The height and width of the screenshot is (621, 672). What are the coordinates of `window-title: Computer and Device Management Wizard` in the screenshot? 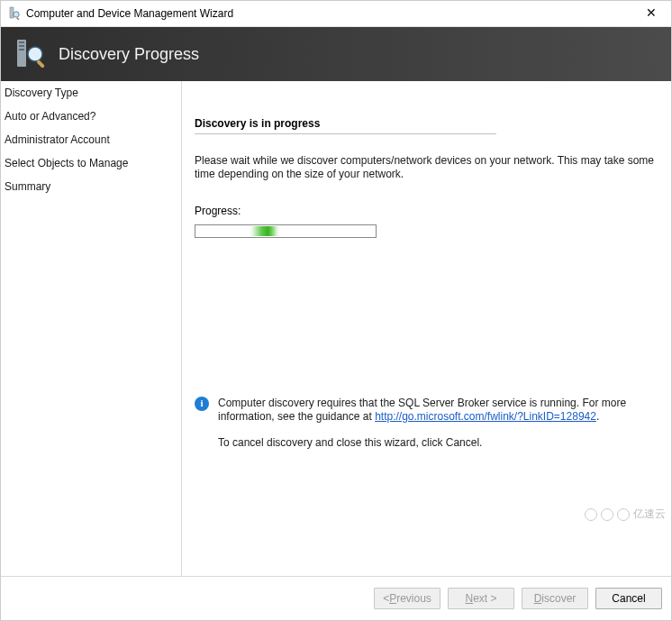 It's located at (331, 14).